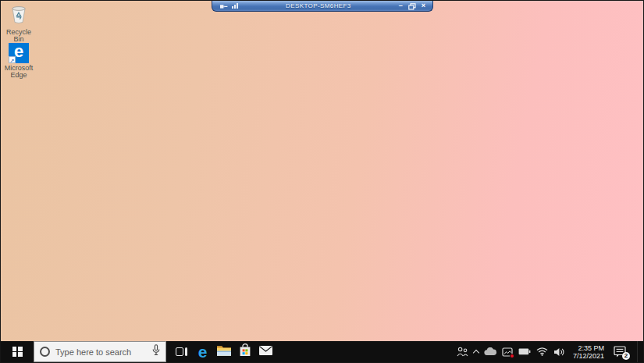 The image size is (644, 363). I want to click on desktop-icon-recycle-bin: Recycle Bin, so click(19, 24).